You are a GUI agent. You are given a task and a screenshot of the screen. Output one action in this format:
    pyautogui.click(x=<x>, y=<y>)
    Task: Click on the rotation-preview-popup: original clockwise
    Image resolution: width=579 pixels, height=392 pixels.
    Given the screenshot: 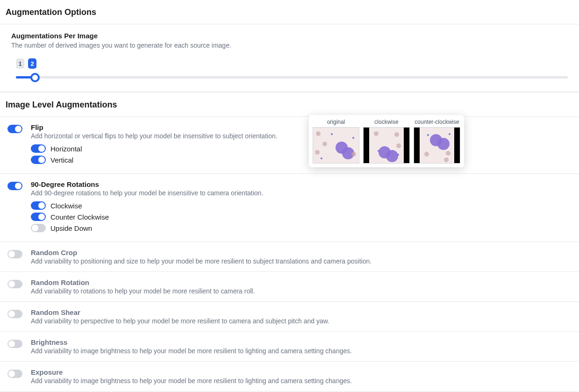 What is the action you would take?
    pyautogui.click(x=386, y=141)
    